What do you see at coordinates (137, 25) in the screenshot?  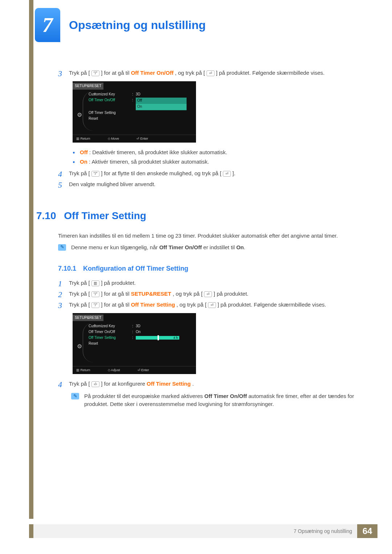 I see `chapter-title: Opsætning og nulstilling` at bounding box center [137, 25].